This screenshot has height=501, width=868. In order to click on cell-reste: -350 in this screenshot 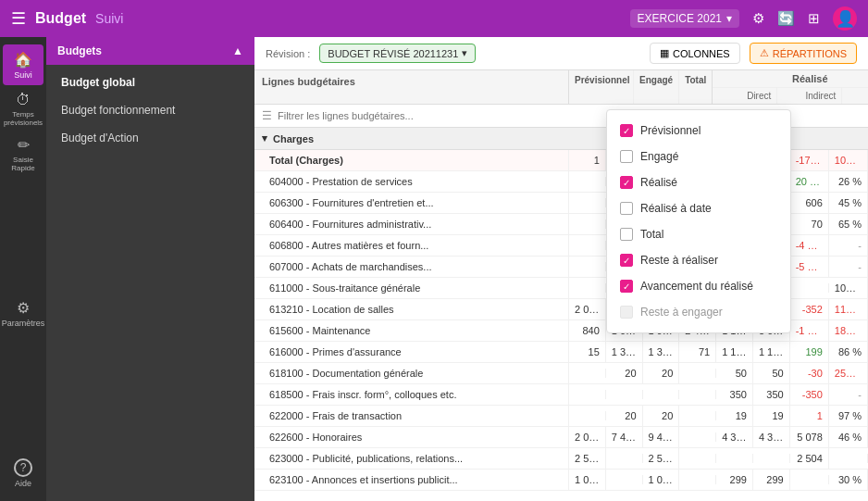, I will do `click(810, 395)`.